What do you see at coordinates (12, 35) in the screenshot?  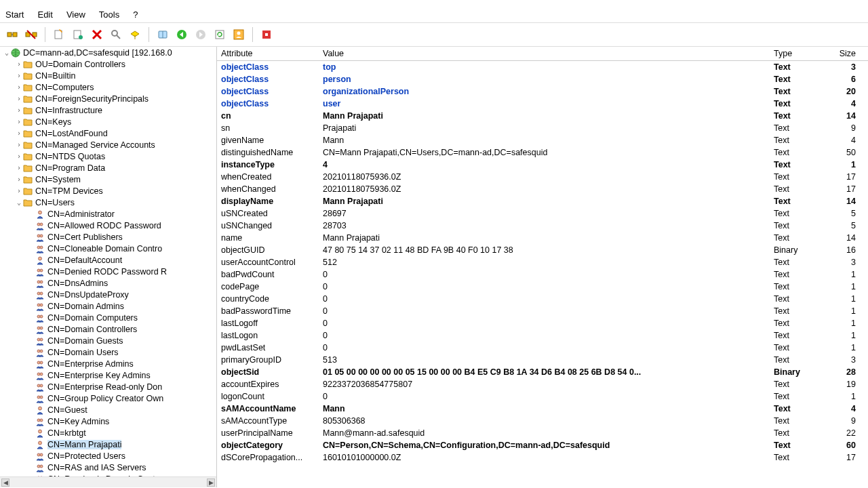 I see `connect-icon` at bounding box center [12, 35].